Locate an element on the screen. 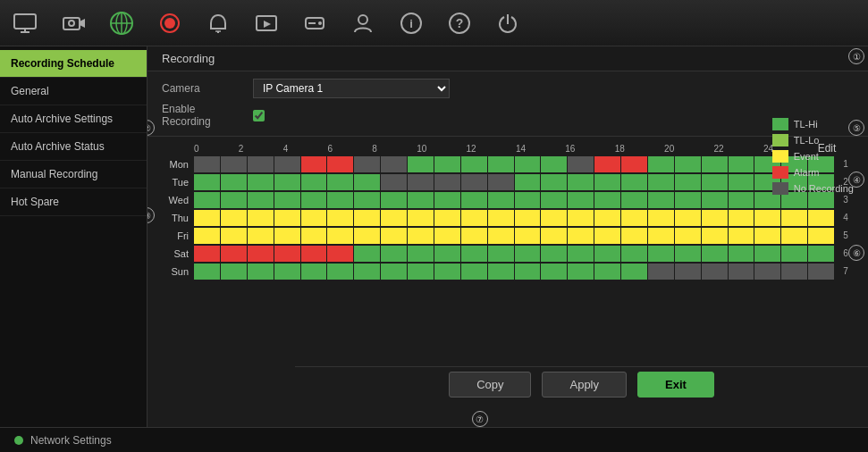 The image size is (868, 452). day-grid-mon is located at coordinates (514, 164).